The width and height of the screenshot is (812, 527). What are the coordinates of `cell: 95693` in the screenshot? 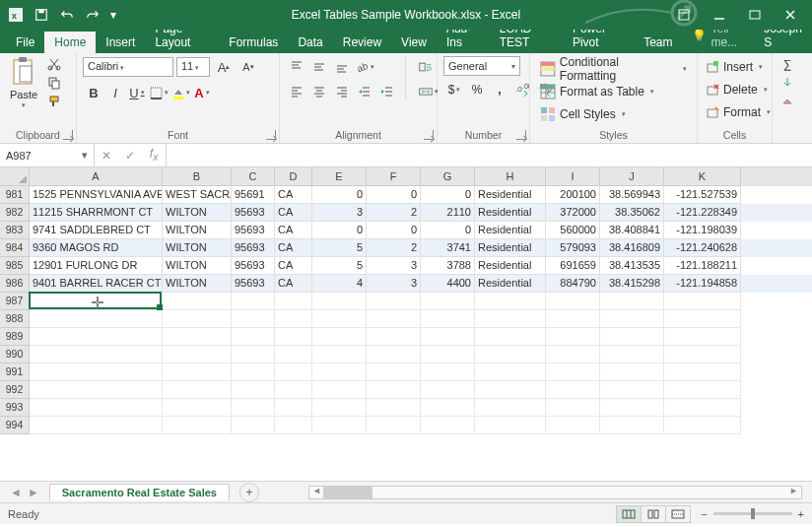 It's located at (253, 213).